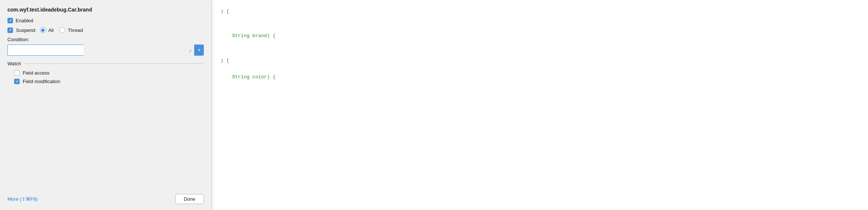  Describe the element at coordinates (75, 30) in the screenshot. I see `radio-thread-label: Thread` at that location.